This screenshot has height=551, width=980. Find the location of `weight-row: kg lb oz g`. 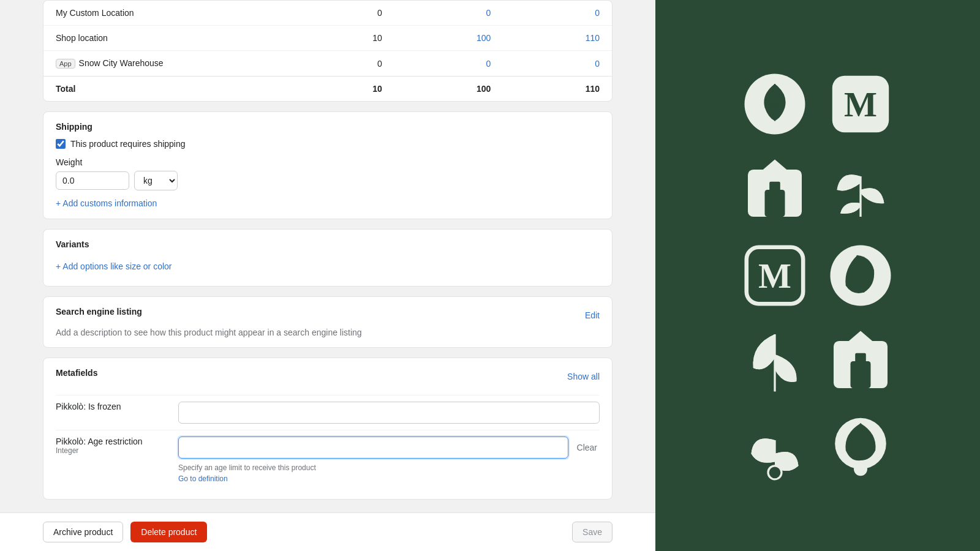

weight-row: kg lb oz g is located at coordinates (328, 181).